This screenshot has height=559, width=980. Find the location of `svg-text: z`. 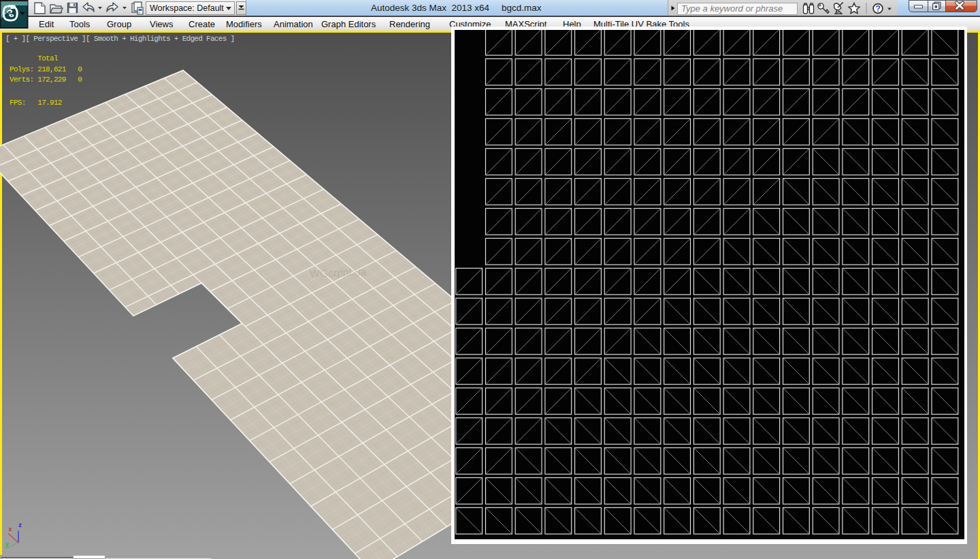

svg-text: z is located at coordinates (20, 526).